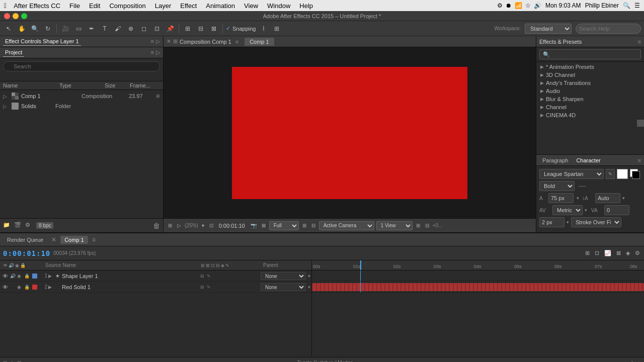 This screenshot has height=362, width=644. I want to click on effect-channel: ▶ Channel, so click(590, 107).